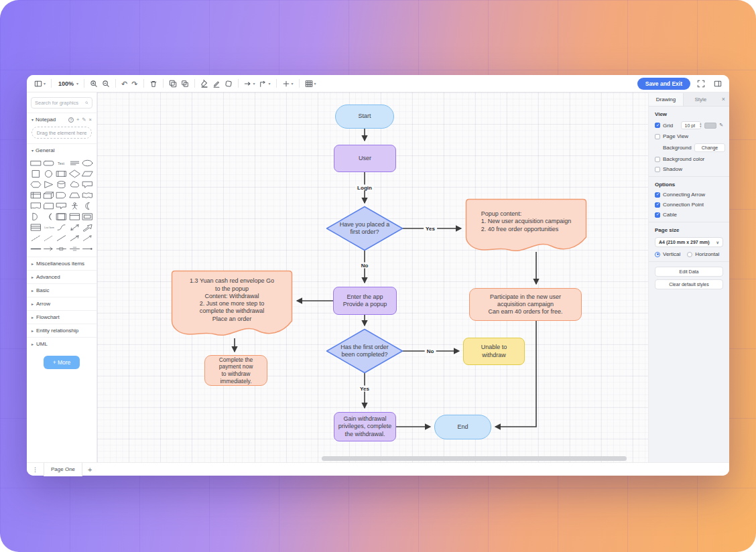 The height and width of the screenshot is (552, 756). What do you see at coordinates (691, 125) in the screenshot?
I see `grid-size-input` at bounding box center [691, 125].